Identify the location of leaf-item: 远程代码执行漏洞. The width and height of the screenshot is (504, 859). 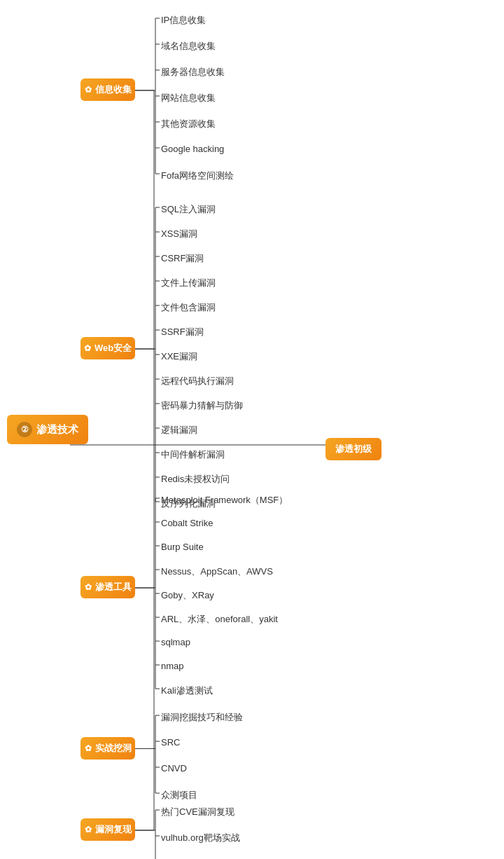
(197, 381).